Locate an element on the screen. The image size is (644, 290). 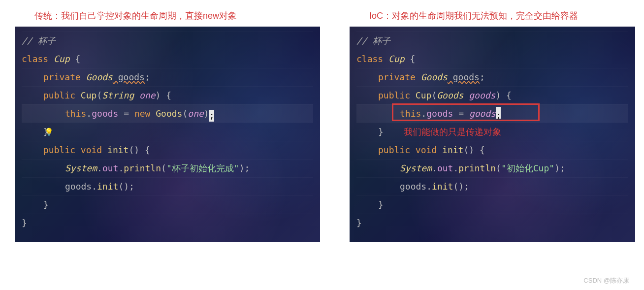
code-line: System.out.println("杯子初始化完成"); is located at coordinates (167, 168).